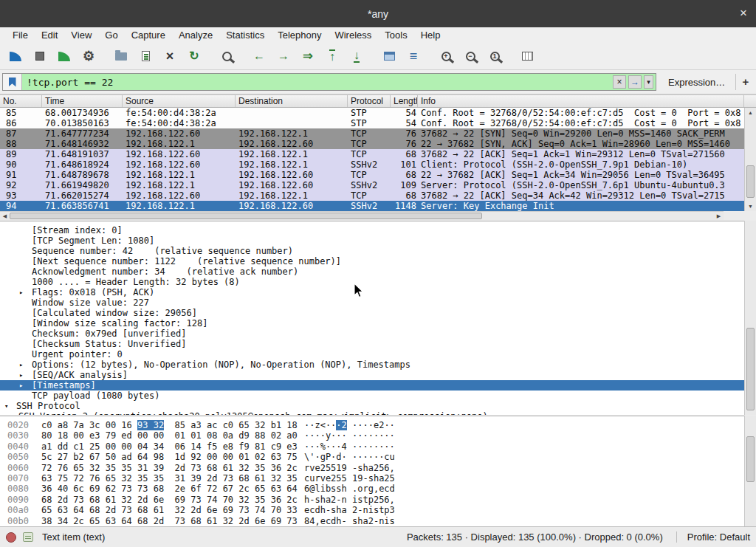 This screenshot has width=756, height=547. What do you see at coordinates (746, 81) in the screenshot?
I see `add-filter-button: +` at bounding box center [746, 81].